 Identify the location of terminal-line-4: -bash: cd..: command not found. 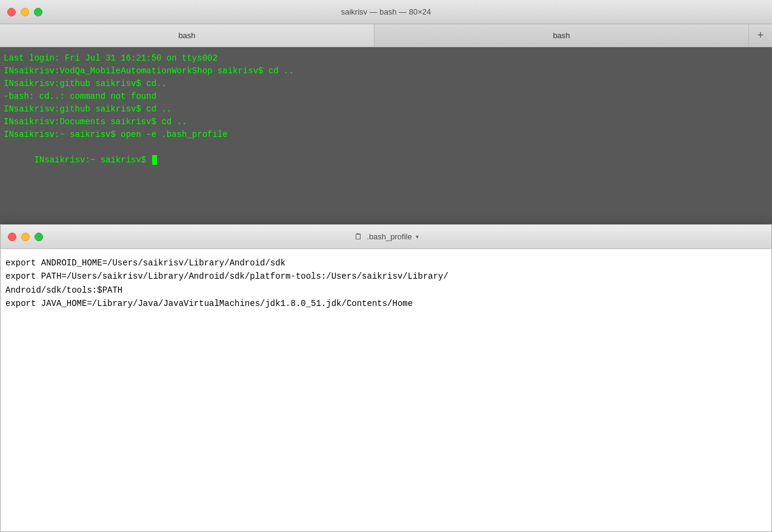
(386, 97).